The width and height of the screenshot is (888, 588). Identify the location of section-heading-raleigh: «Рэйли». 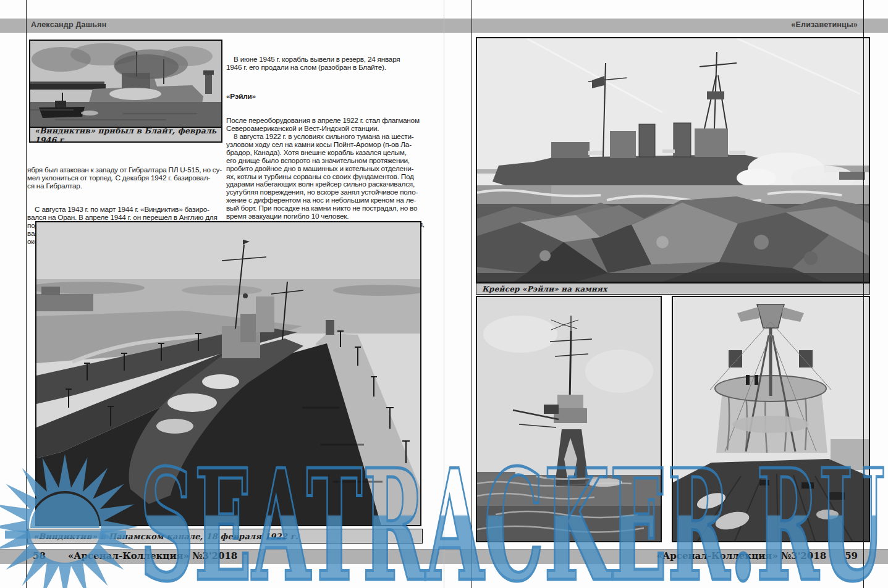
(326, 96).